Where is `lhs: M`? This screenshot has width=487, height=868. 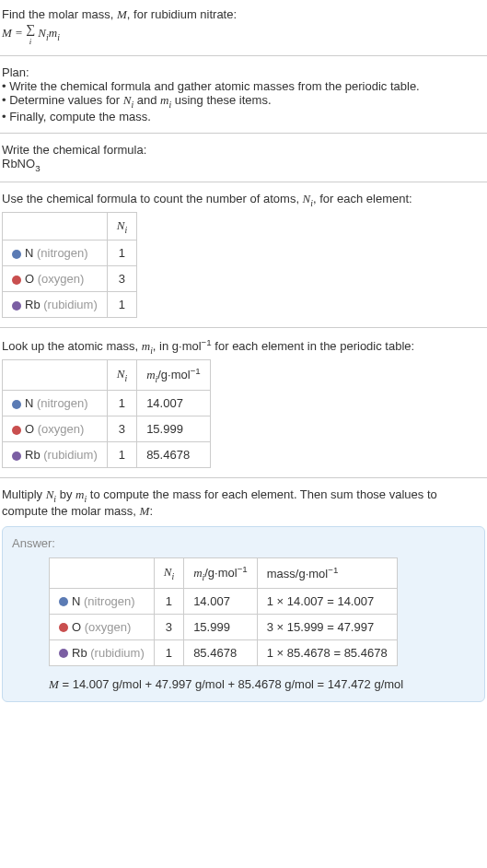 lhs: M is located at coordinates (7, 33).